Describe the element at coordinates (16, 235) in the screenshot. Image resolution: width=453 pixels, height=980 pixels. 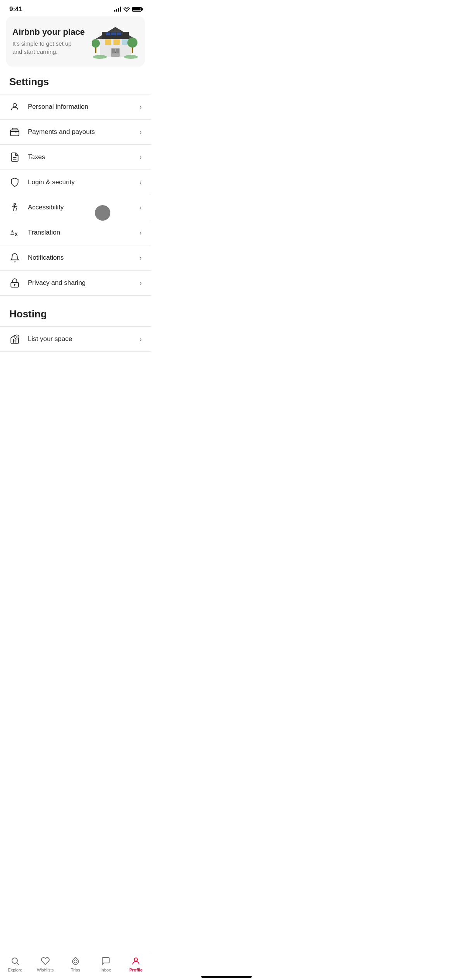
I see `svg-text: X` at that location.